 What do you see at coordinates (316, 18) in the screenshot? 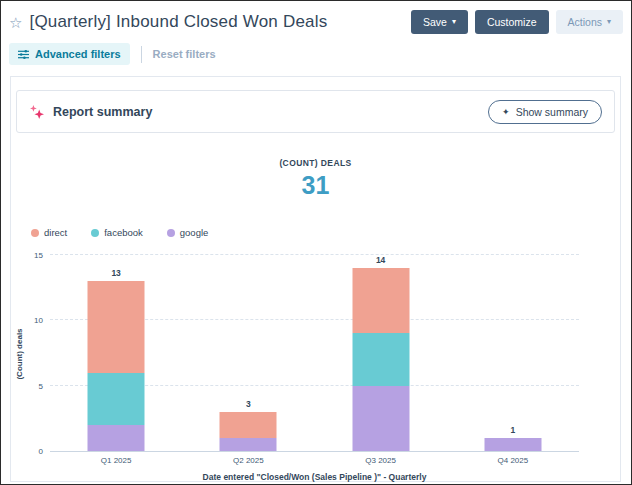
I see `page-header: ☆ [Quarterly] Inbound Closed Won Deals S…` at bounding box center [316, 18].